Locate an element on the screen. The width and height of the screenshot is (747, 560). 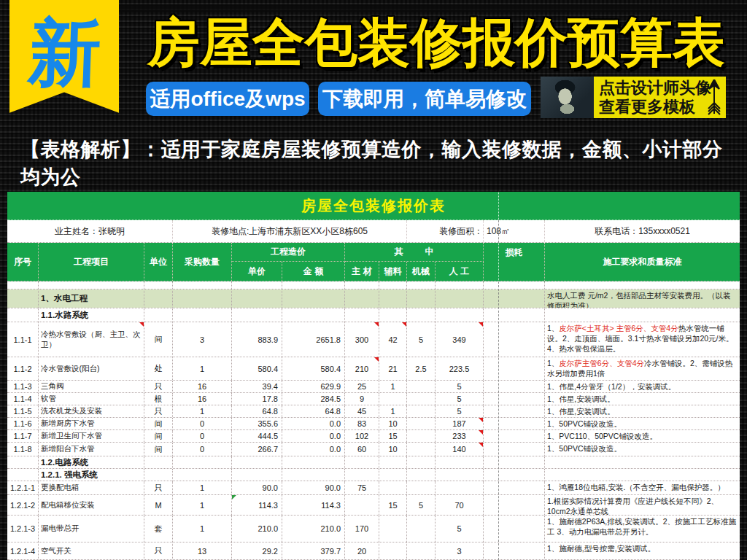
col-cost-group: 工程造价 单价 金 额 is located at coordinates (289, 262).